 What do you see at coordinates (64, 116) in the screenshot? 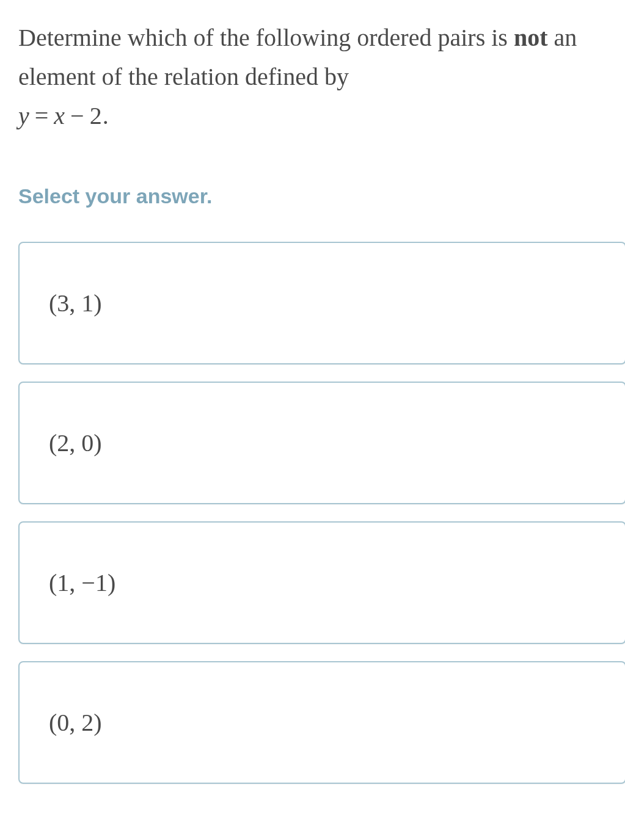
I see `question-equation: y=x−2.` at bounding box center [64, 116].